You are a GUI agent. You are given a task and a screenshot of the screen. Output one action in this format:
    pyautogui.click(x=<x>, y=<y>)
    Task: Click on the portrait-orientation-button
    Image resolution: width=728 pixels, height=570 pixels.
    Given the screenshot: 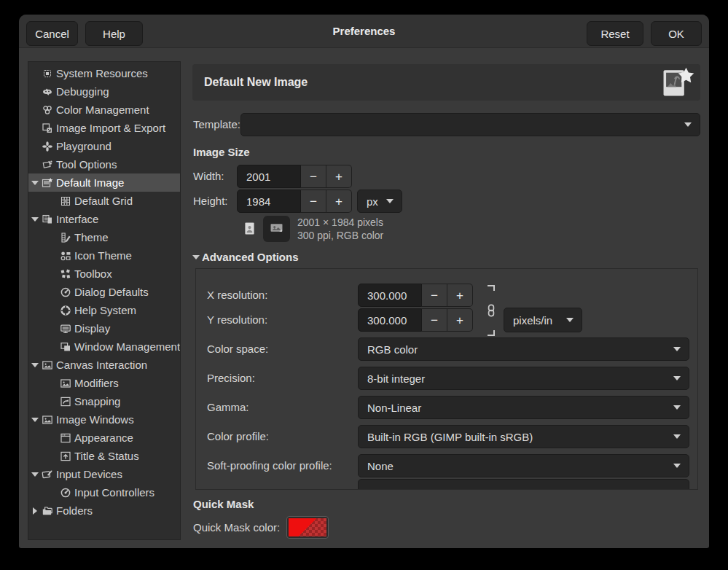 What is the action you would take?
    pyautogui.click(x=249, y=230)
    